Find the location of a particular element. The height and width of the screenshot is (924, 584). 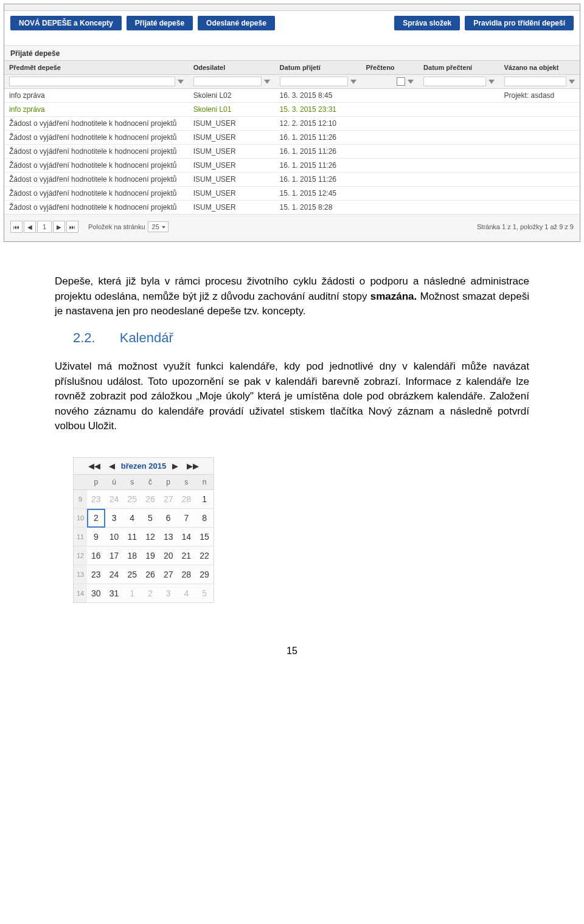

cal-day: 21 is located at coordinates (187, 556).